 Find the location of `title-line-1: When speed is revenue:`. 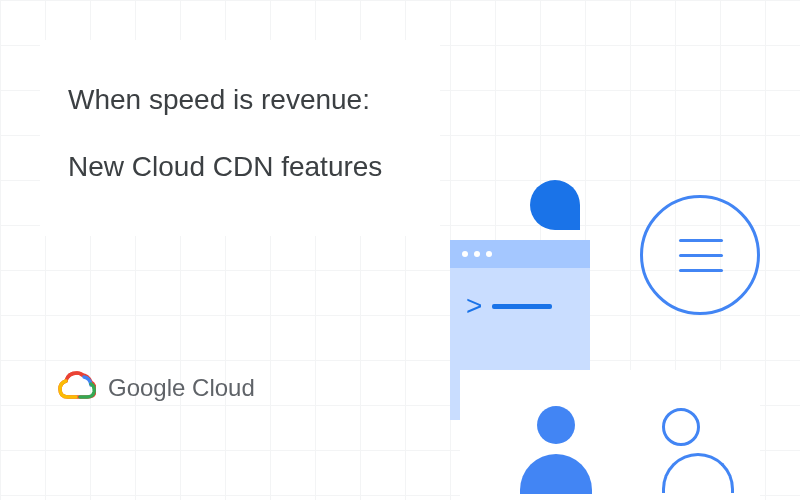

title-line-1: When speed is revenue: is located at coordinates (240, 100).